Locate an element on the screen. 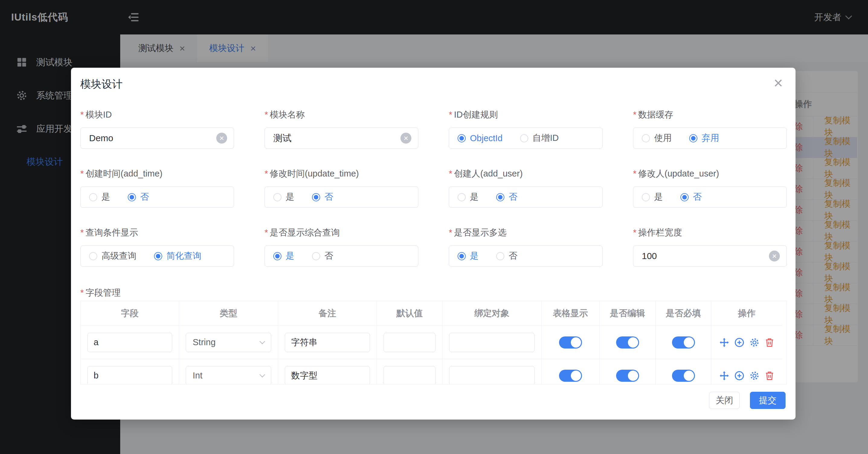 The image size is (868, 454). type-select: Int is located at coordinates (228, 375).